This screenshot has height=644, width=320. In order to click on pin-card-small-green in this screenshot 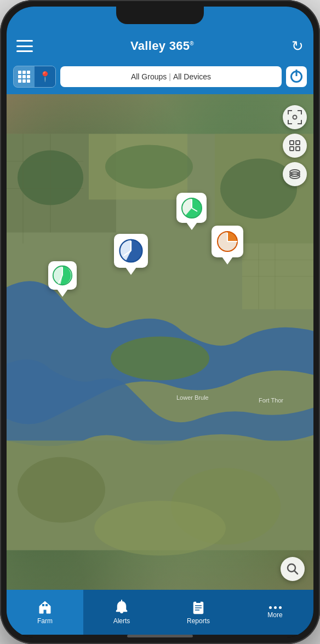, I will do `click(62, 275)`.